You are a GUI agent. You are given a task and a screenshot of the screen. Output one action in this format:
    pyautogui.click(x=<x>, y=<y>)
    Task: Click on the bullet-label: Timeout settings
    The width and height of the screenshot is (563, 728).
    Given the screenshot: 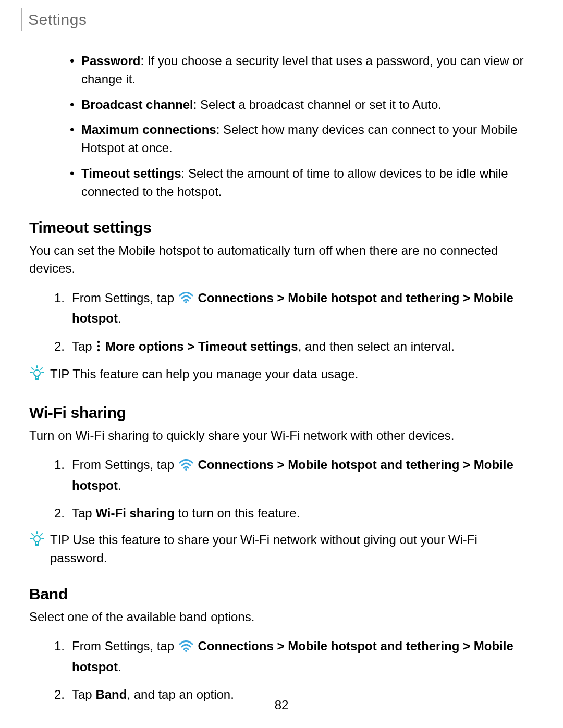 What is the action you would take?
    pyautogui.click(x=131, y=173)
    